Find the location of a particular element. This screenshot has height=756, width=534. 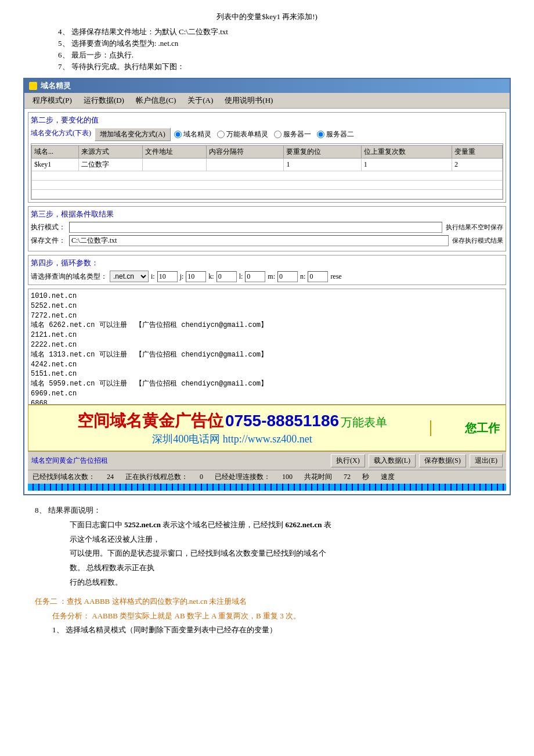

task2-section: 任务二 ：查找 AABBB 这样格式的四位数字的.net.cn 未注册域名 任务… is located at coordinates (267, 616).